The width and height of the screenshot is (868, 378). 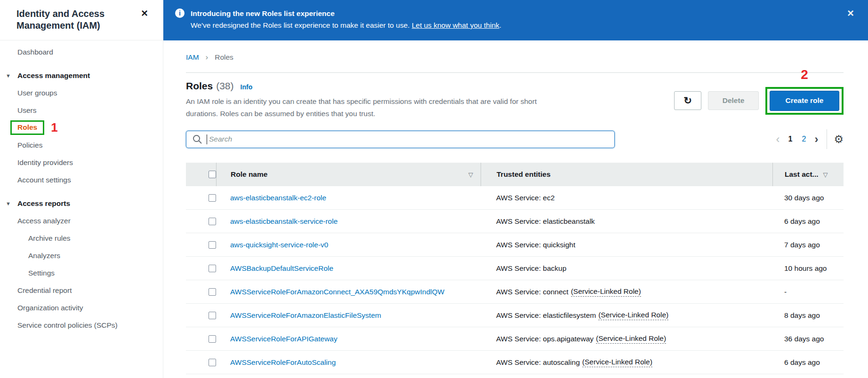 I want to click on breadcrumb-current: Roles, so click(x=224, y=57).